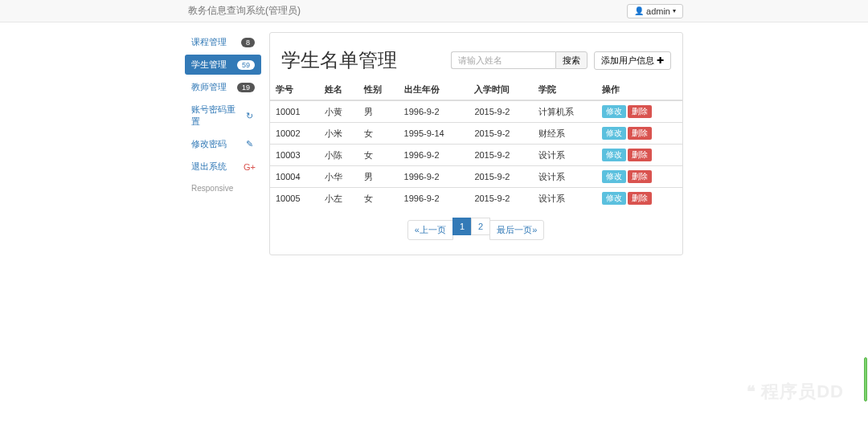 The image size is (868, 440). What do you see at coordinates (476, 56) in the screenshot?
I see `panel-header: 学生名单管理 搜索 添加用户信息 ✚` at bounding box center [476, 56].